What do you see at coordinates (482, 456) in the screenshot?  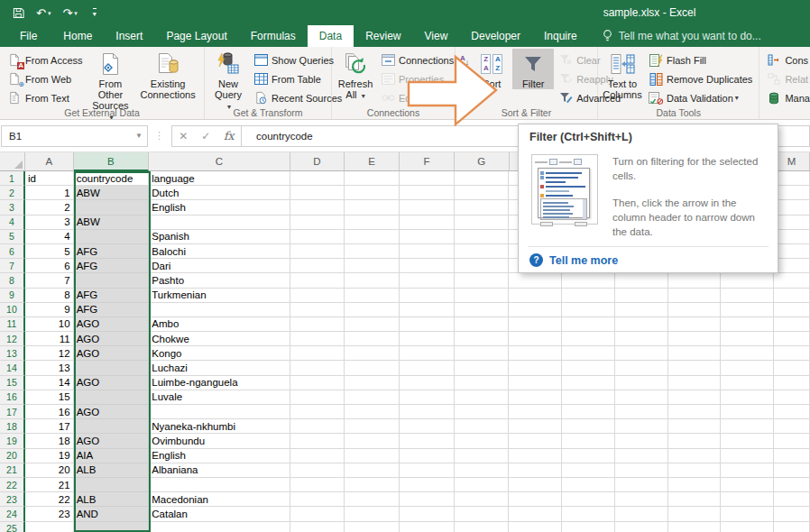 I see `cell-G20` at bounding box center [482, 456].